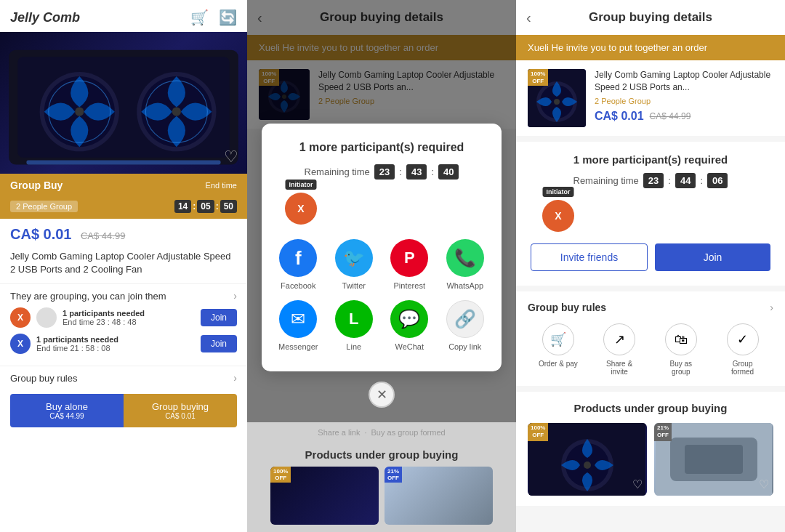  Describe the element at coordinates (651, 214) in the screenshot. I see `screen3-group-required: 1 more participant(s) required Remaining…` at that location.